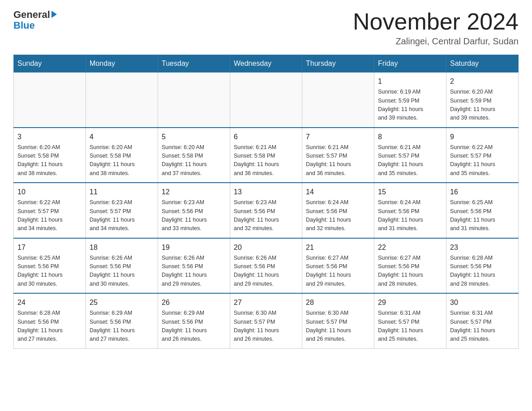 The height and width of the screenshot is (411, 532). Describe the element at coordinates (122, 210) in the screenshot. I see `calendar-cell: 11Sunrise: 6:23 AMSunset: 5:57 PMDayligh…` at that location.